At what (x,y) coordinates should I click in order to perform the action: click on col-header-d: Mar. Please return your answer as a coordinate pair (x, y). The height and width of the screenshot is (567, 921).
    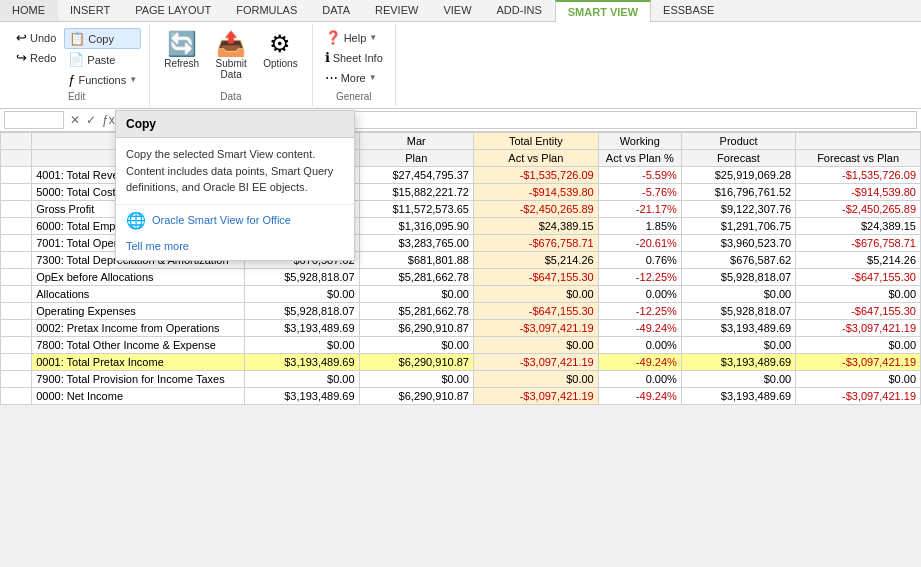
    Looking at the image, I should click on (416, 142).